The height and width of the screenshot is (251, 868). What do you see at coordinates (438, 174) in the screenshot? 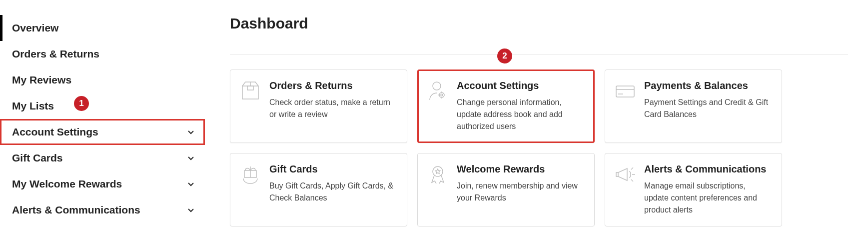
I see `ribbon-icon` at bounding box center [438, 174].